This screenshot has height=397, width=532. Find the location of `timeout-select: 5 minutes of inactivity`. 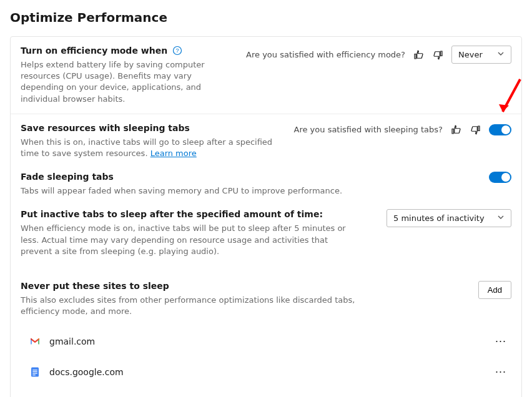

timeout-select: 5 minutes of inactivity is located at coordinates (449, 218).